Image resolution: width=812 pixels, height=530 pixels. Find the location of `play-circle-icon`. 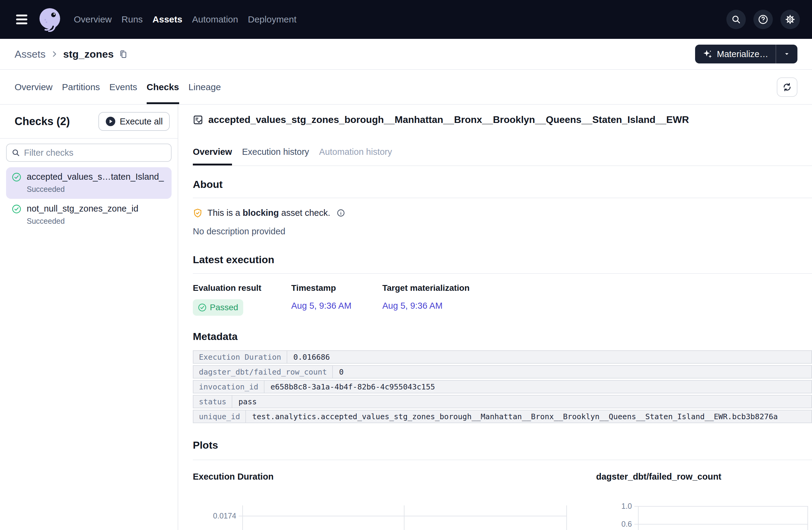

play-circle-icon is located at coordinates (111, 121).